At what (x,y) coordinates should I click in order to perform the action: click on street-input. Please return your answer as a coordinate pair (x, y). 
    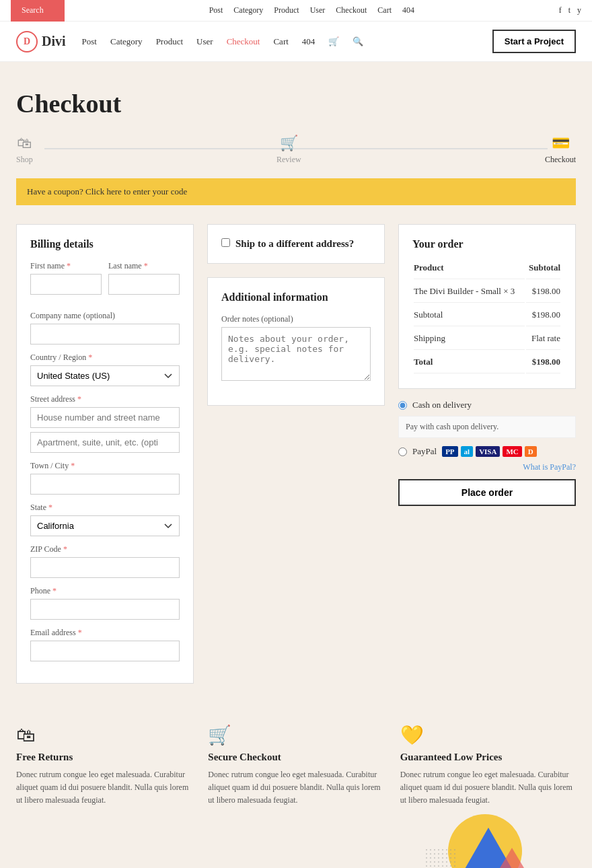
    Looking at the image, I should click on (105, 417).